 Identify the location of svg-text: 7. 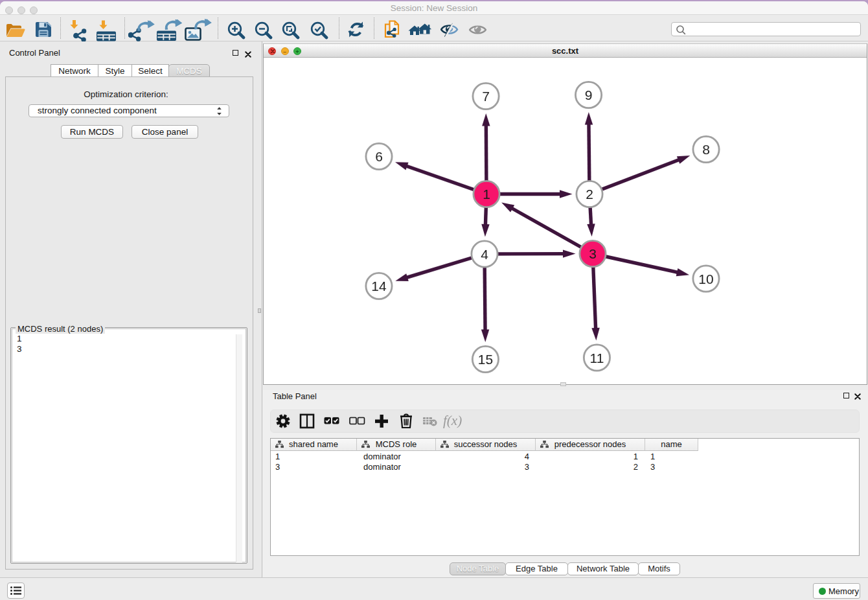
(486, 96).